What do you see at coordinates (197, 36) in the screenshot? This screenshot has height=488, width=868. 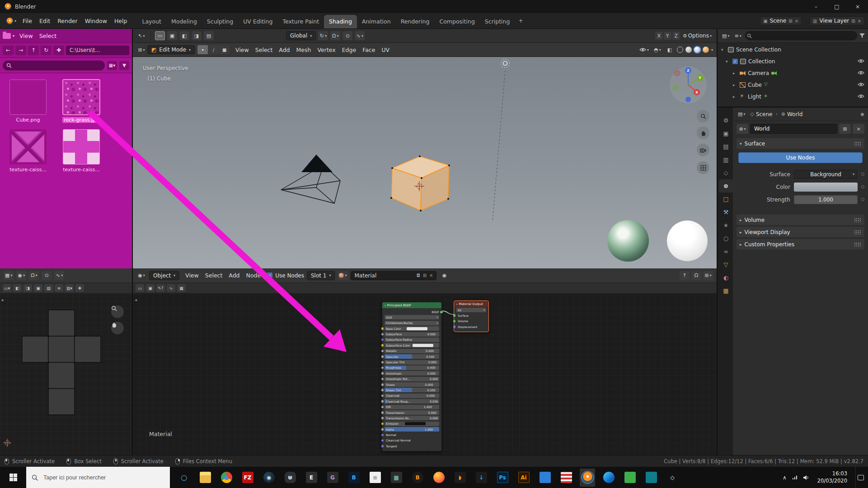 I see `select-mode-subtract-icon: ◨` at bounding box center [197, 36].